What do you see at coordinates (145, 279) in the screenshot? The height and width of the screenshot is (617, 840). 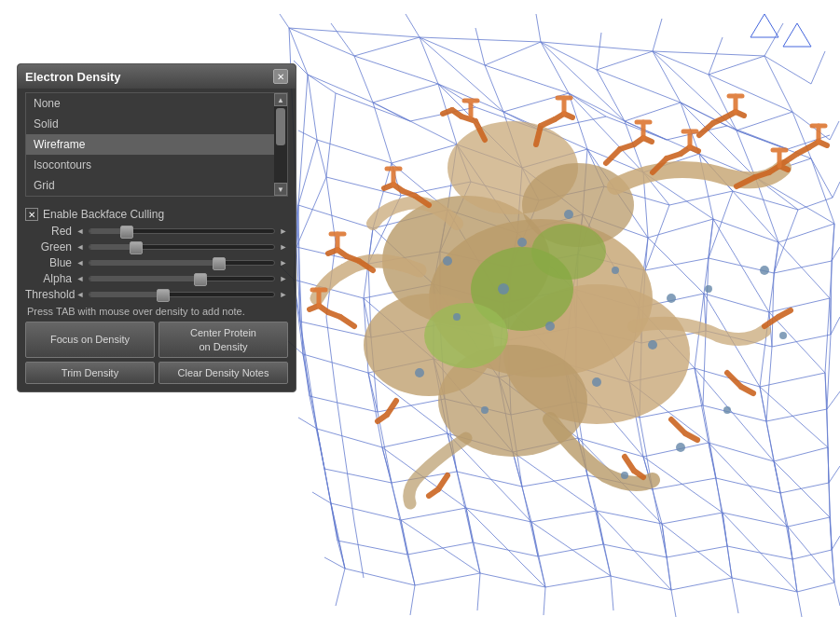 I see `alpha-slider-fill` at bounding box center [145, 279].